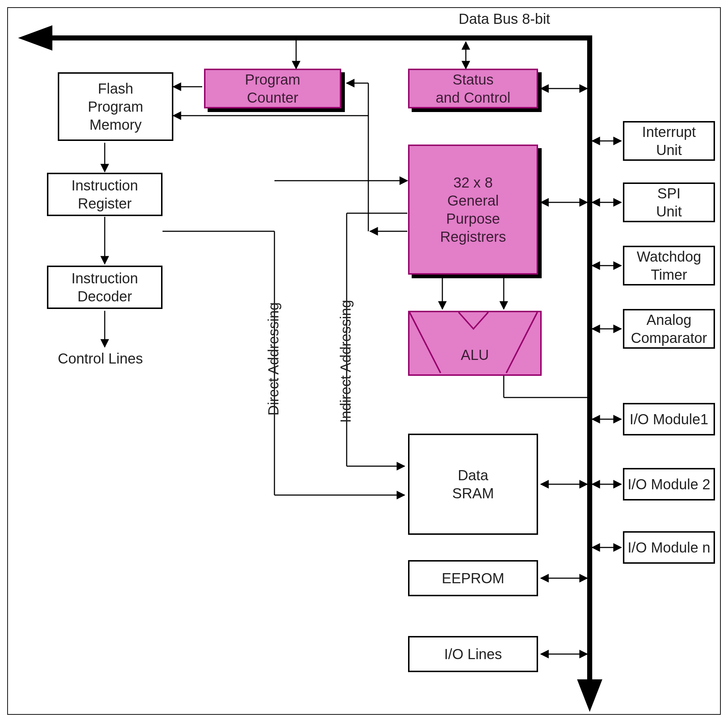  I want to click on gpr-label: 32 x 8GeneralPurposeRegistrers, so click(473, 210).